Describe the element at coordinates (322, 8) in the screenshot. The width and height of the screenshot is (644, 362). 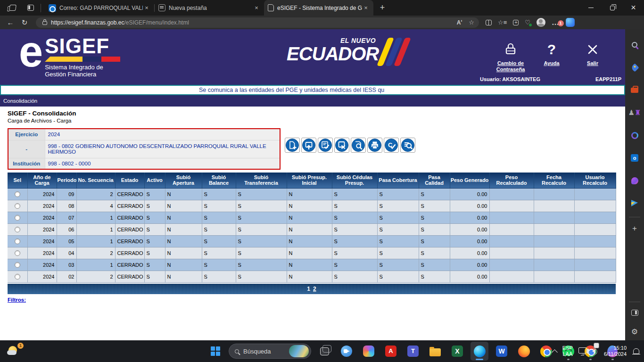
I see `browser-titlebar: Correo: GAD PARROQUIAL VALLE Nueva pesta…` at that location.